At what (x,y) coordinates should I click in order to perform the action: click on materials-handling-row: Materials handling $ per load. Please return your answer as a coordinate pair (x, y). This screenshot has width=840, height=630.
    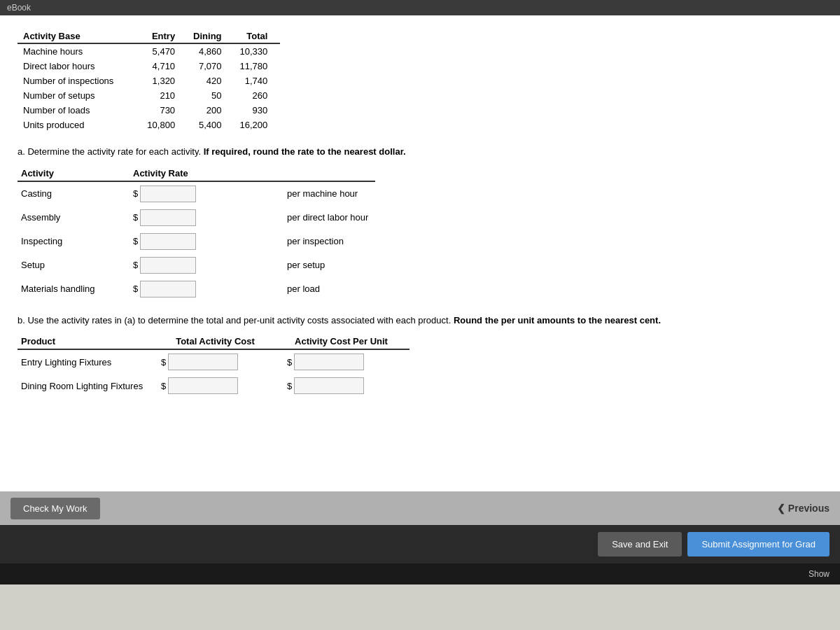
    Looking at the image, I should click on (196, 289).